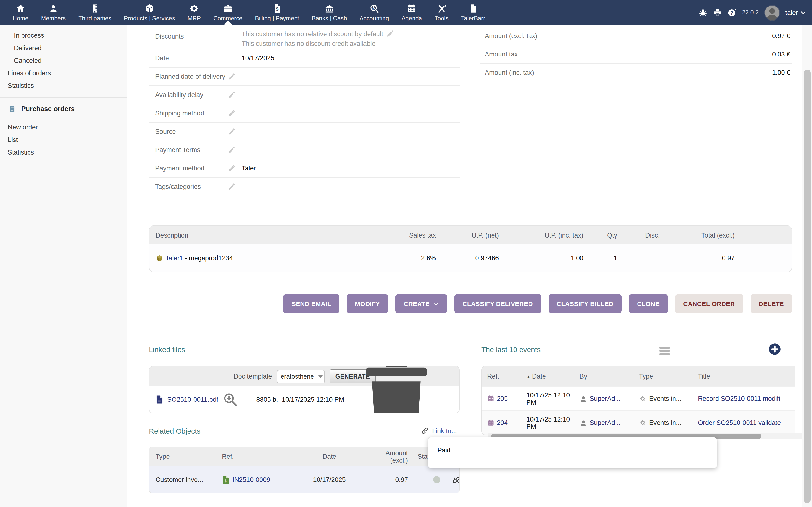 The image size is (812, 507). I want to click on field-label: Discounts, so click(188, 36).